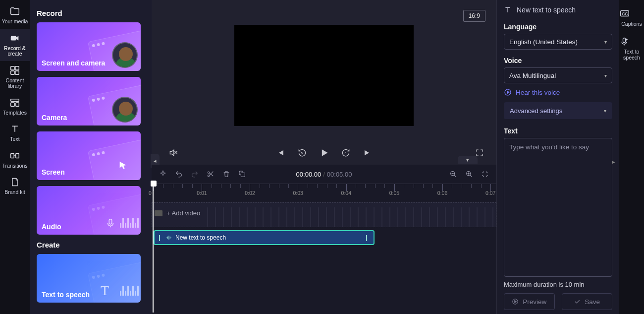 The height and width of the screenshot is (314, 644). What do you see at coordinates (89, 278) in the screenshot?
I see `card-text-to-speech: T Text to speech` at bounding box center [89, 278].